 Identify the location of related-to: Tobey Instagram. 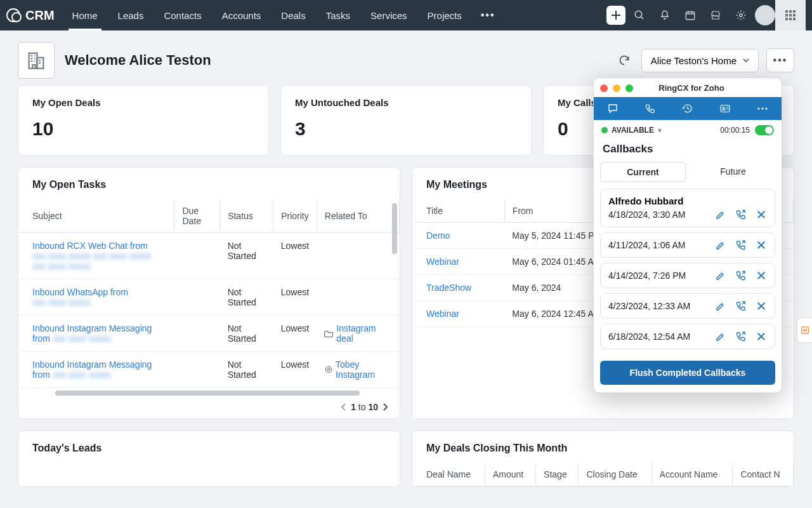
(358, 370).